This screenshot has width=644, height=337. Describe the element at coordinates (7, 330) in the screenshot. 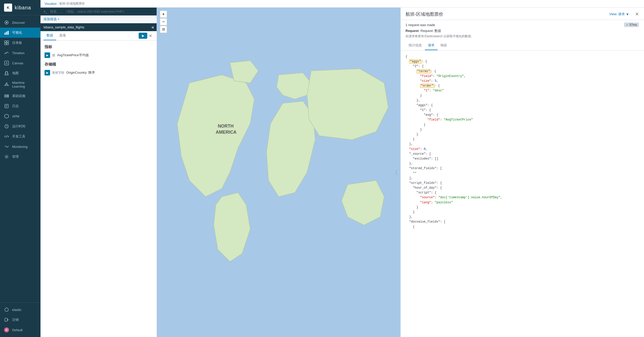

I see `default-icon: D` at that location.